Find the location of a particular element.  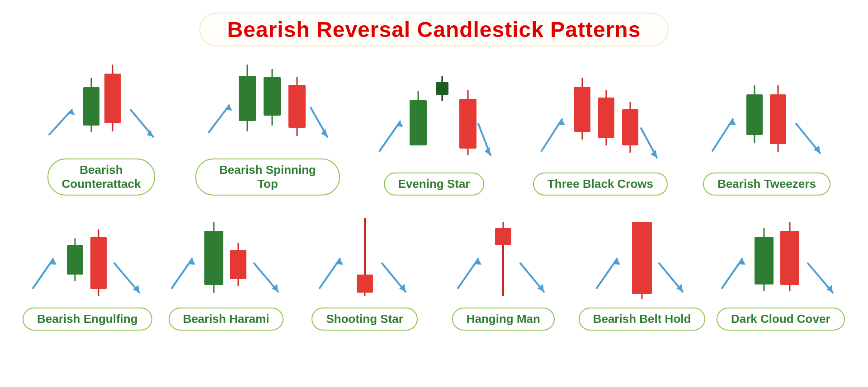

candle-area-shooting-star is located at coordinates (365, 252).